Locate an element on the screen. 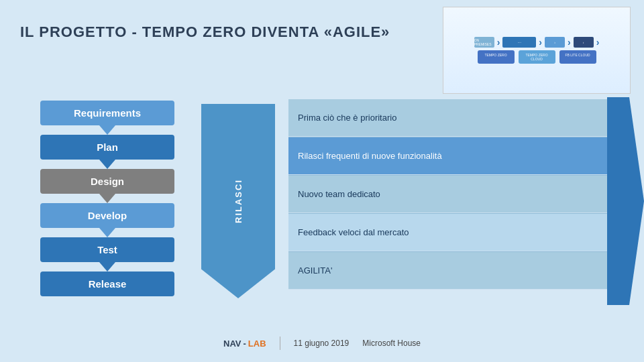 This screenshot has width=644, height=362. steps-column: Requirements Plan Design Develop Test Re… is located at coordinates (107, 198).